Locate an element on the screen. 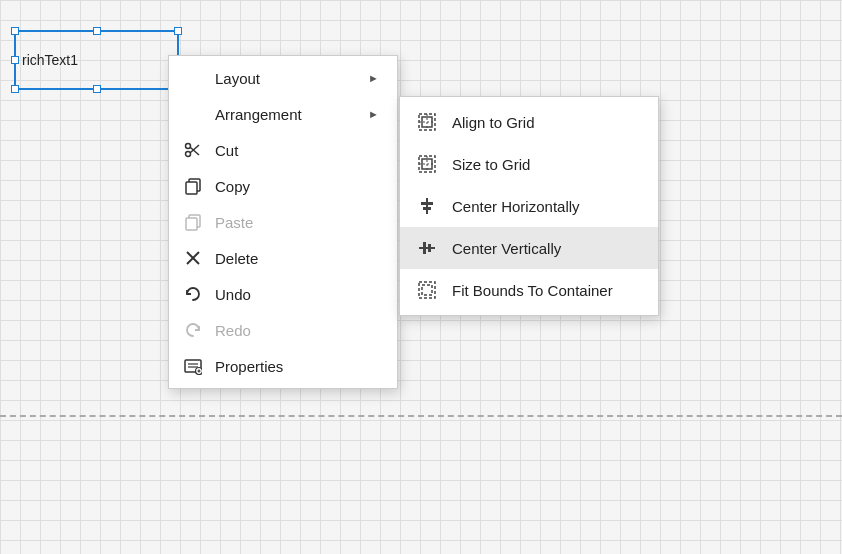 This screenshot has height=554, width=842. menu-item-delete: Delete is located at coordinates (283, 258).